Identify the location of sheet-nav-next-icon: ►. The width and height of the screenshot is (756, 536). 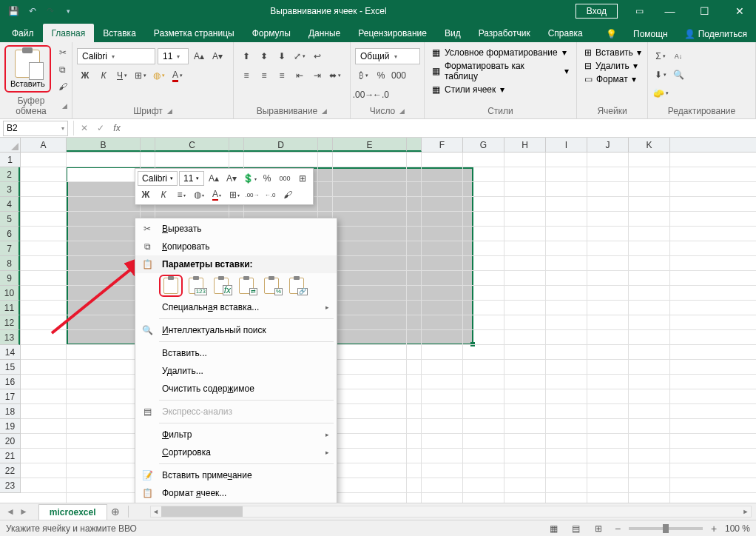
(24, 512).